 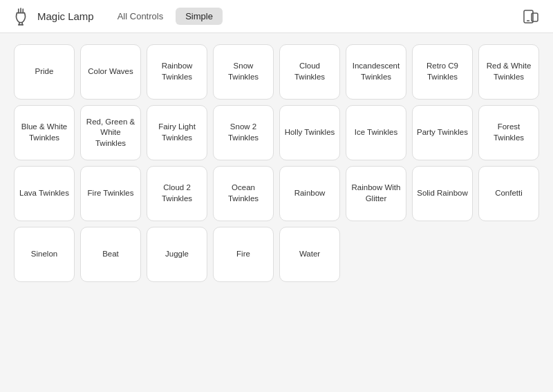 What do you see at coordinates (177, 72) in the screenshot?
I see `effect-card-rainbow-twinkles: Rainbow Twinkles` at bounding box center [177, 72].